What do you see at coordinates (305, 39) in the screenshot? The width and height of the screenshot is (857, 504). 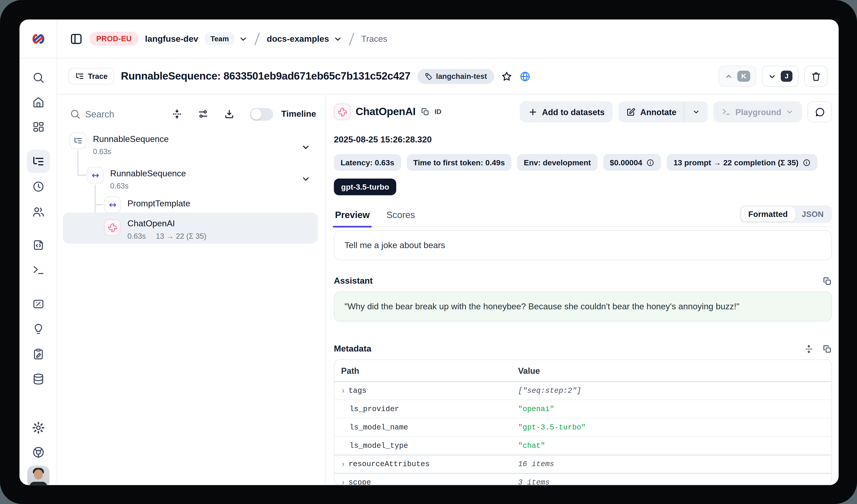 I see `project-switcher: docs-examples` at bounding box center [305, 39].